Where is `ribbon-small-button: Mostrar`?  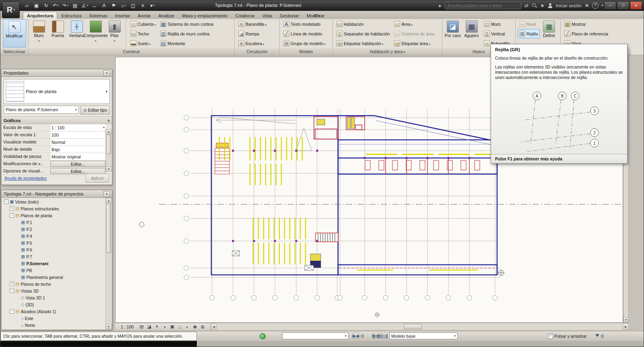 ribbon-small-button: Mostrar is located at coordinates (586, 24).